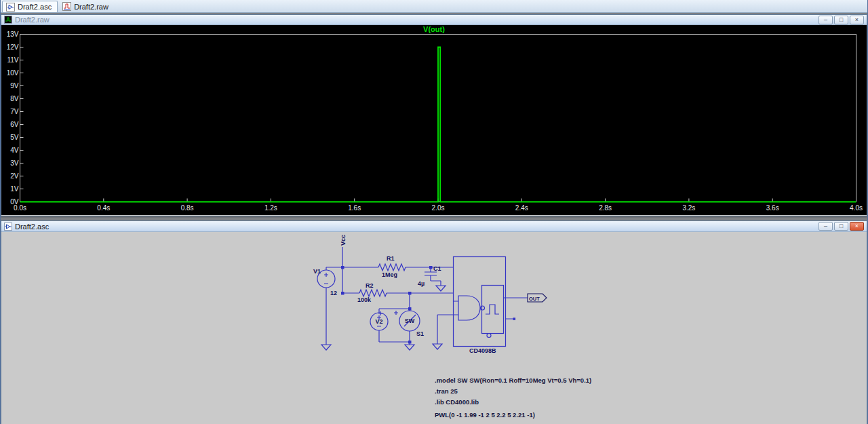 Image resolution: width=868 pixels, height=424 pixels. Describe the element at coordinates (12, 60) in the screenshot. I see `y-tick-label: 11V` at that location.